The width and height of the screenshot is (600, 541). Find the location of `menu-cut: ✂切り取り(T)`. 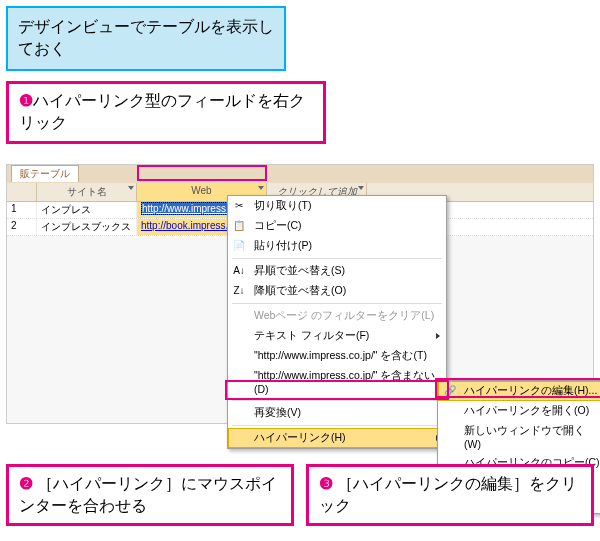

menu-cut: ✂切り取り(T) is located at coordinates (337, 206).